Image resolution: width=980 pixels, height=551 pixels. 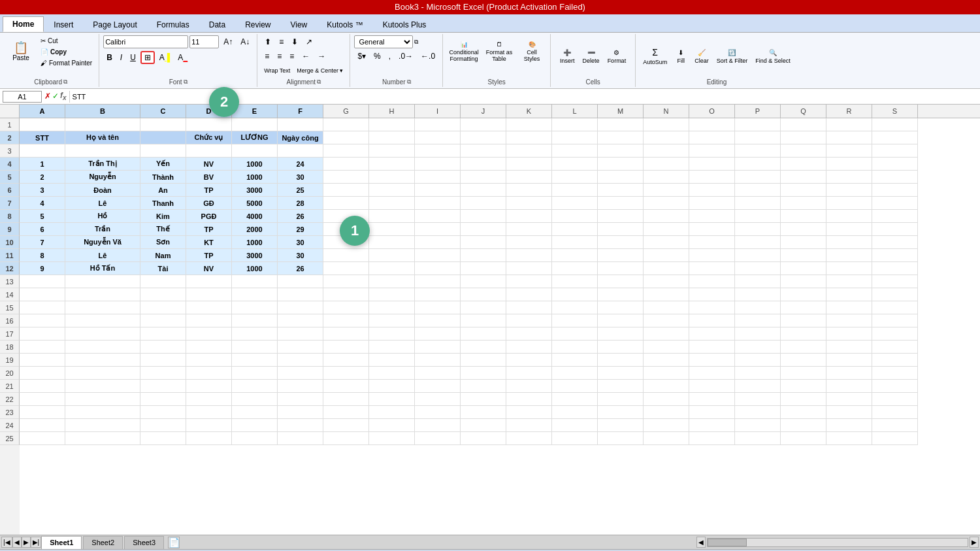 I want to click on col-header-F: F, so click(x=301, y=111).